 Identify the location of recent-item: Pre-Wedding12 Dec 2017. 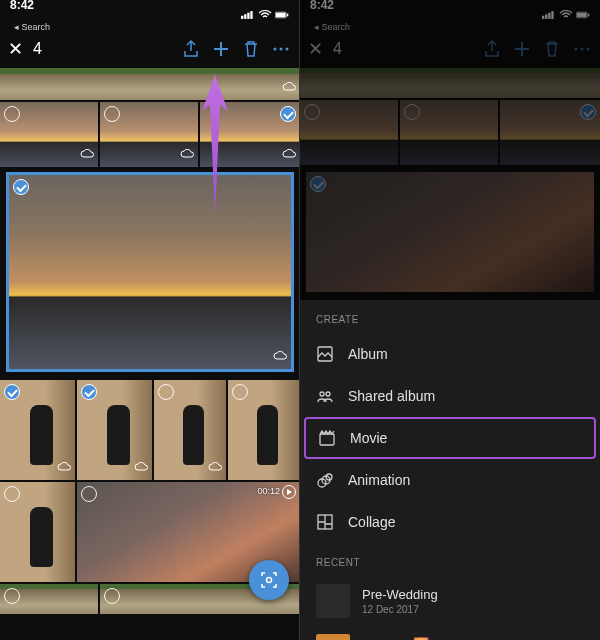
(450, 601).